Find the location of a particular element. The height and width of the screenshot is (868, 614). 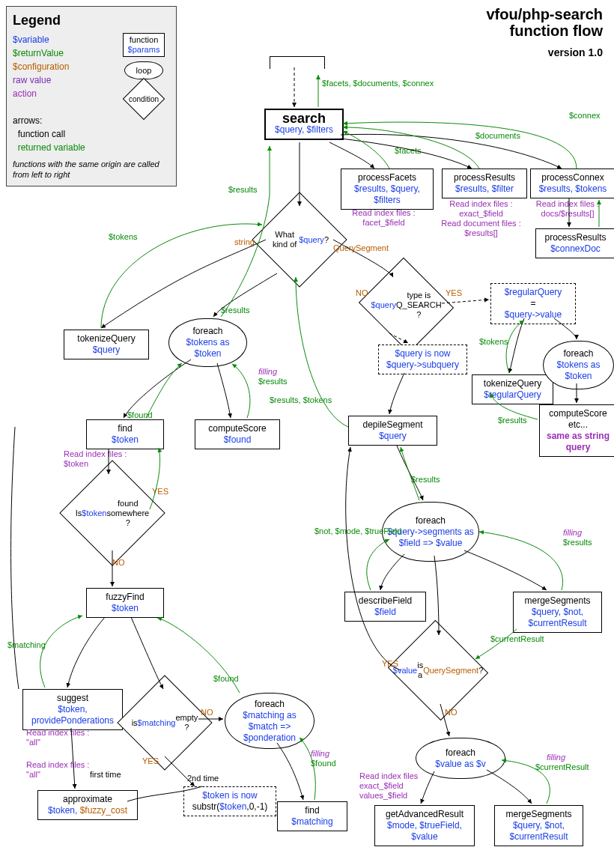

lbl-yes-qsearch: YES is located at coordinates (454, 293).